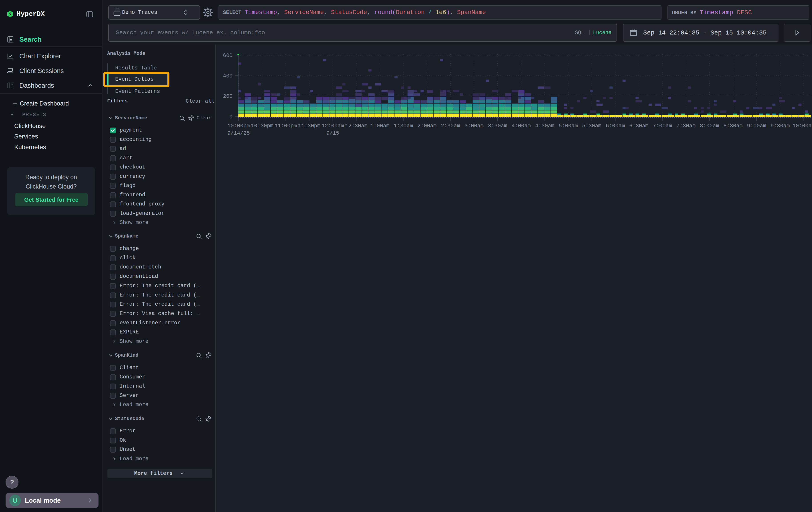  I want to click on svg-text: 4:30am, so click(544, 126).